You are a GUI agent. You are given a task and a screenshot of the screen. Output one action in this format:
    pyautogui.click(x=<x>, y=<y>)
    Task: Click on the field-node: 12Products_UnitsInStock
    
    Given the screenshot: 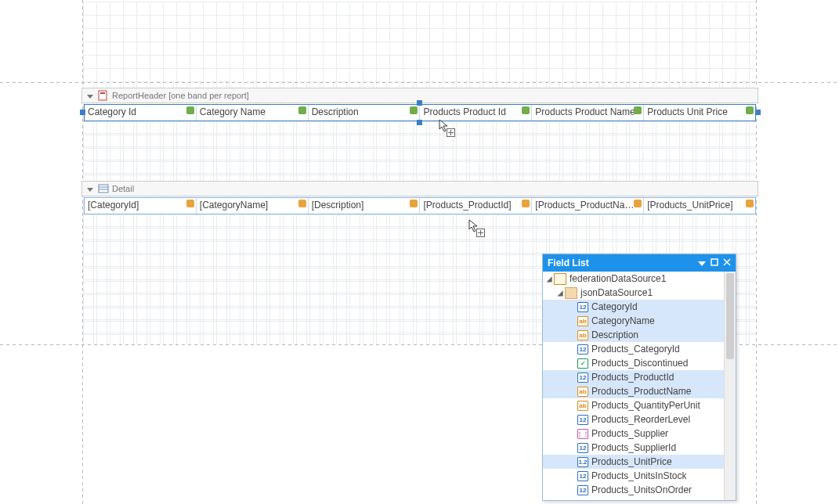 What is the action you would take?
    pyautogui.click(x=633, y=476)
    